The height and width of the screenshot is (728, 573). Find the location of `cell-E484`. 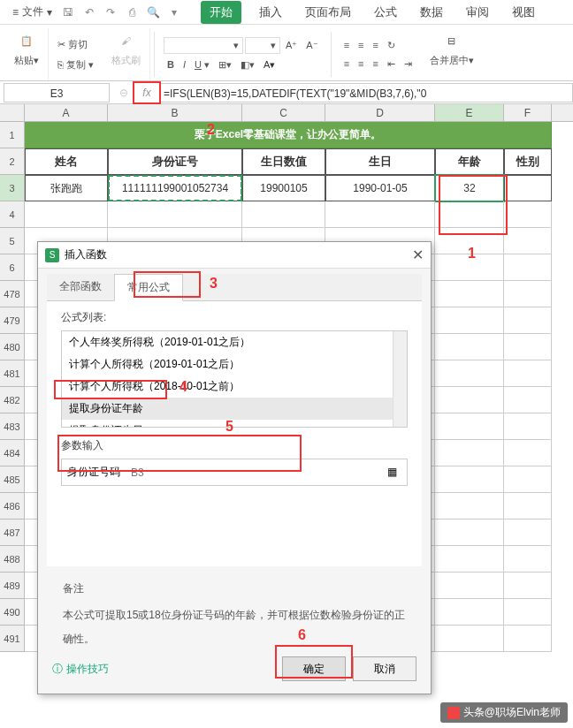

cell-E484 is located at coordinates (470, 453).